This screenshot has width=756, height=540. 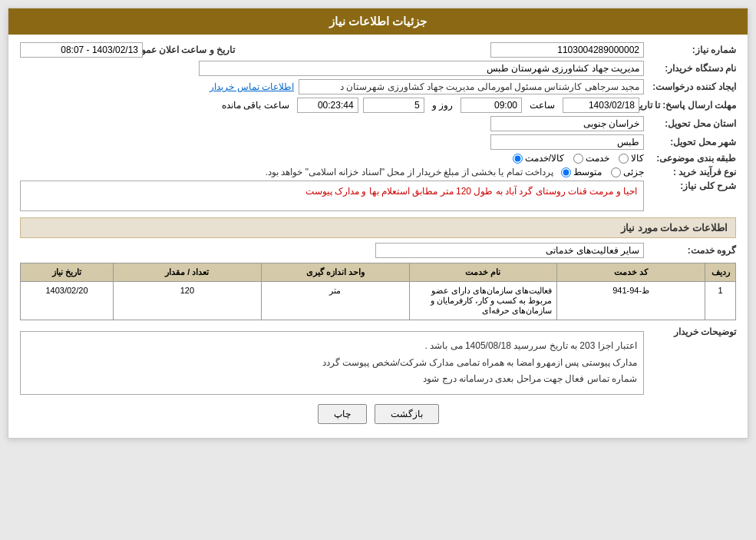 I want to click on row-tabaqe: طبقه بندی موضوعی: کالا خدمت کالا/خدمت, so click(x=378, y=158).